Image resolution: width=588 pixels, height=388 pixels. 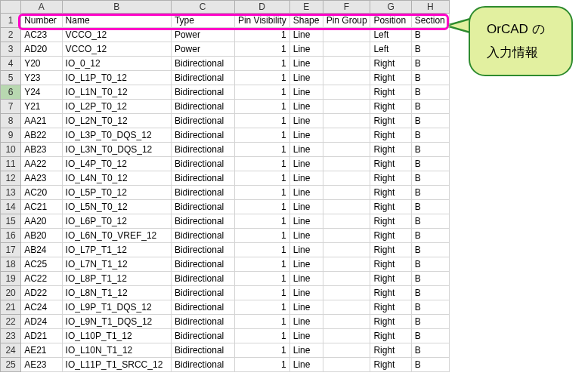 I want to click on cell-B: IO_L7N_T1_12, so click(x=116, y=264).